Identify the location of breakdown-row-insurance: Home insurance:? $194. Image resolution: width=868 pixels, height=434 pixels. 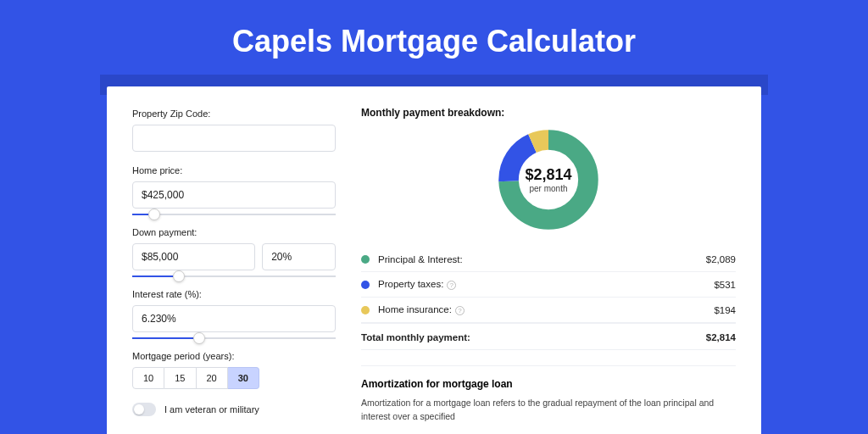
(548, 310).